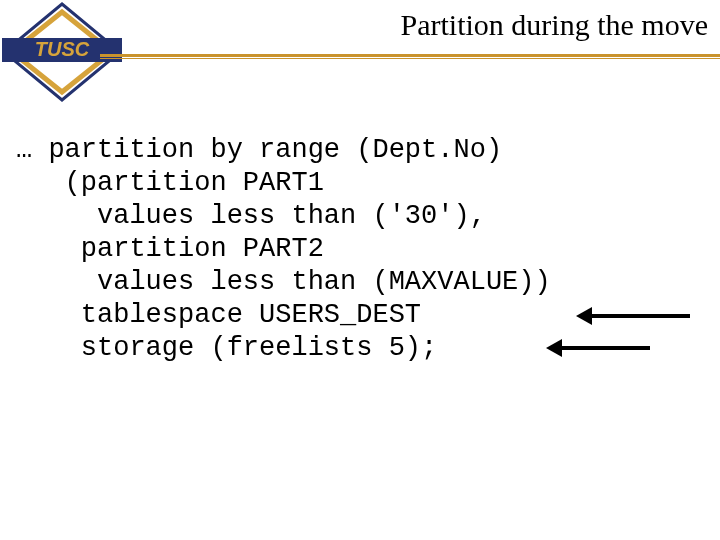 The height and width of the screenshot is (540, 720). Describe the element at coordinates (259, 150) in the screenshot. I see `code-line-1: … partition by range (Dept.No)` at that location.